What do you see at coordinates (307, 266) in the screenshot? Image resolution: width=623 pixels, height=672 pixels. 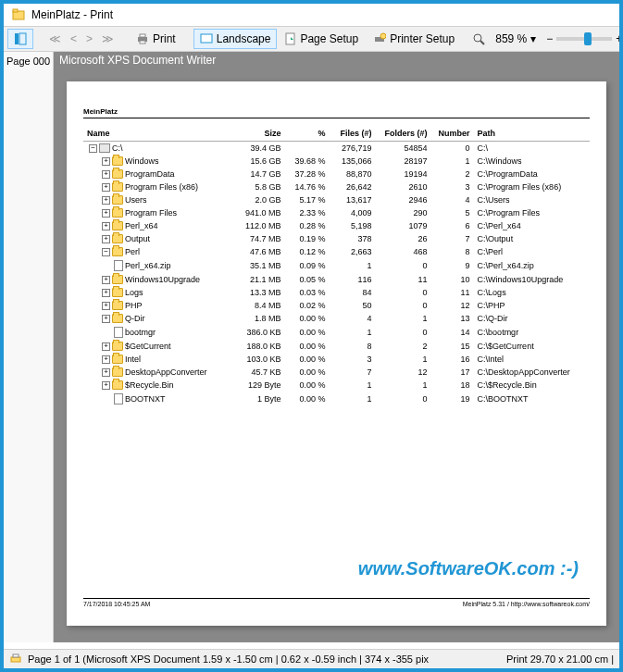 I see `row-pct: 0.09 %` at bounding box center [307, 266].